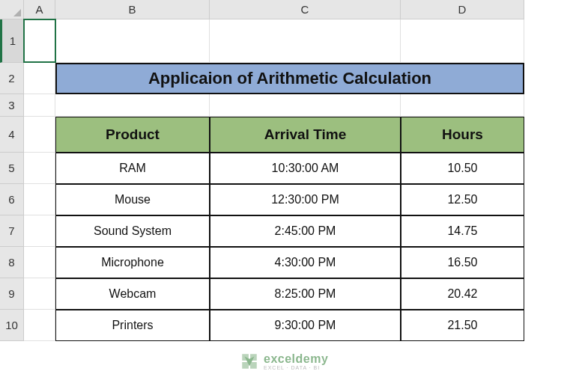 This screenshot has width=579, height=392. Describe the element at coordinates (12, 263) in the screenshot. I see `row-header-8: 8` at that location.